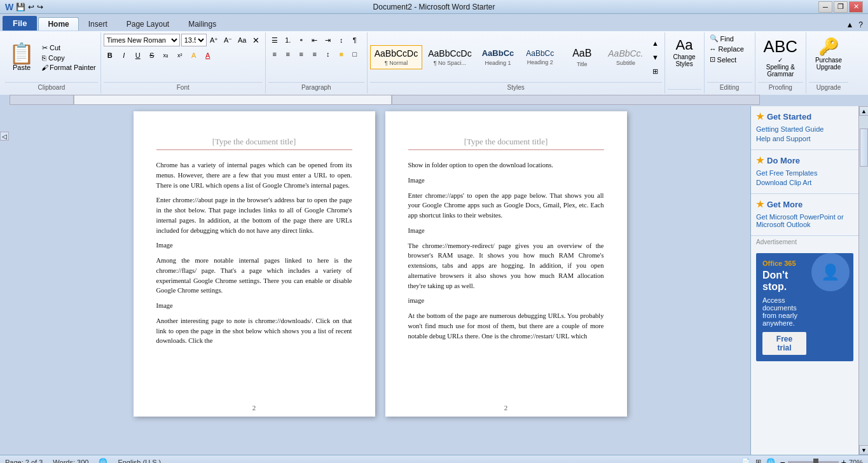 The image size is (868, 463). Describe the element at coordinates (69, 48) in the screenshot. I see `cut-button: ✂ Cut` at that location.